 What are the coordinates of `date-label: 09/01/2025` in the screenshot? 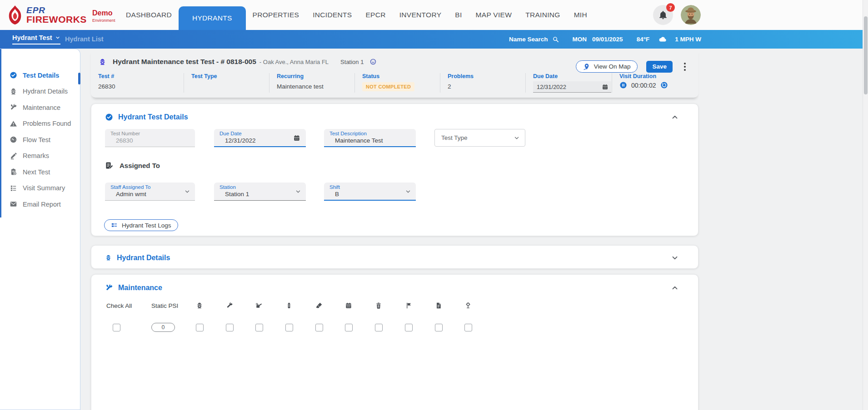 It's located at (608, 39).